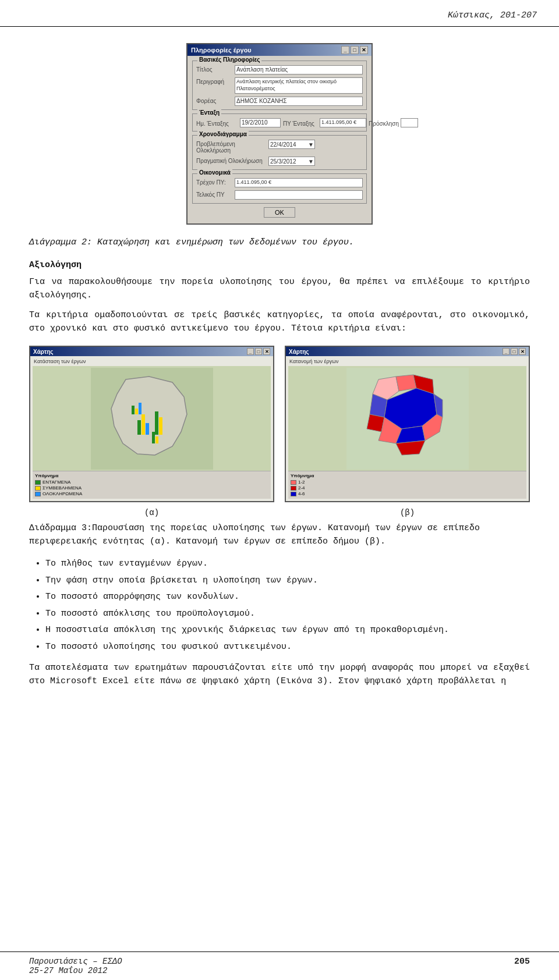  Describe the element at coordinates (292, 144) in the screenshot. I see `input-probl-oloklirosi: 22/4/2014 ▼` at that location.